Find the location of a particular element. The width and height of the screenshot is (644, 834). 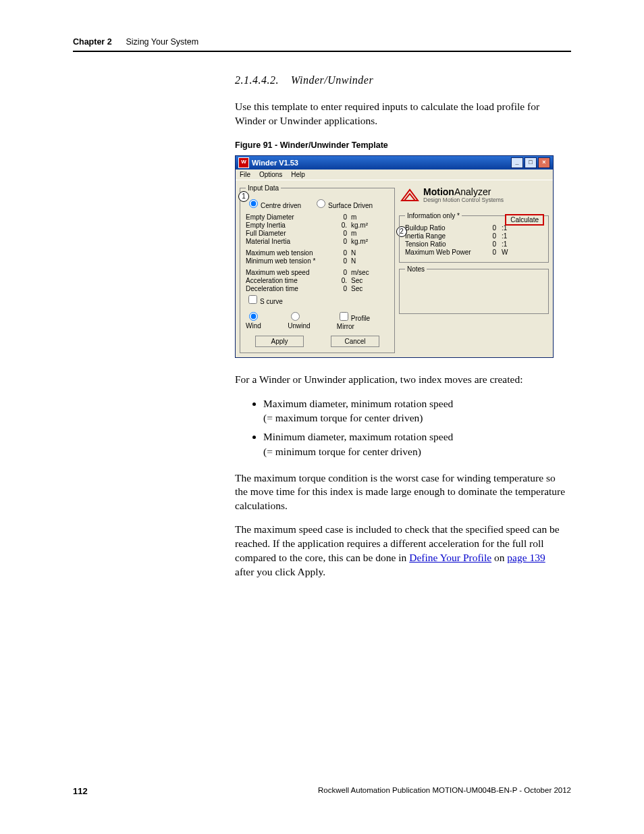

info-group: Information only * Calculate Buildup Rat… is located at coordinates (474, 238).